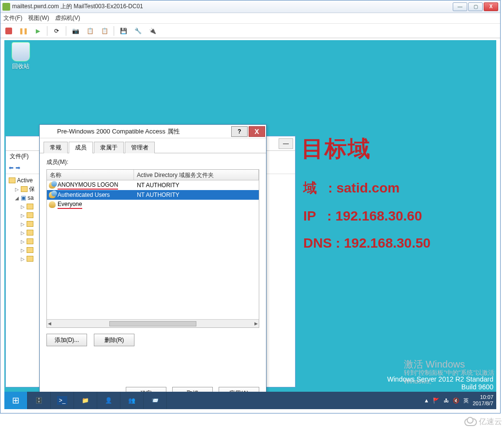 This screenshot has width=504, height=428. What do you see at coordinates (57, 31) in the screenshot?
I see `refresh-button: ⟳` at bounding box center [57, 31].